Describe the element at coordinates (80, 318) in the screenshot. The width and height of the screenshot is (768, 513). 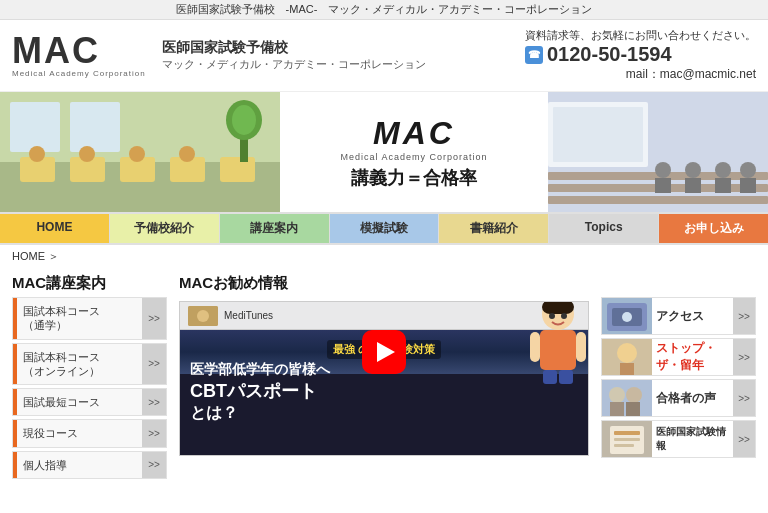
I see `sidebar-label-0: 国試本科コース（通学）` at that location.